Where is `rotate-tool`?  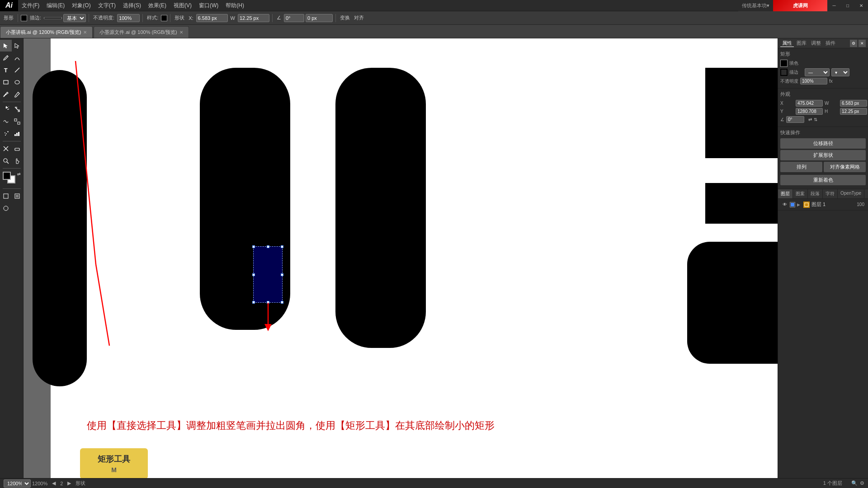
rotate-tool is located at coordinates (6, 109).